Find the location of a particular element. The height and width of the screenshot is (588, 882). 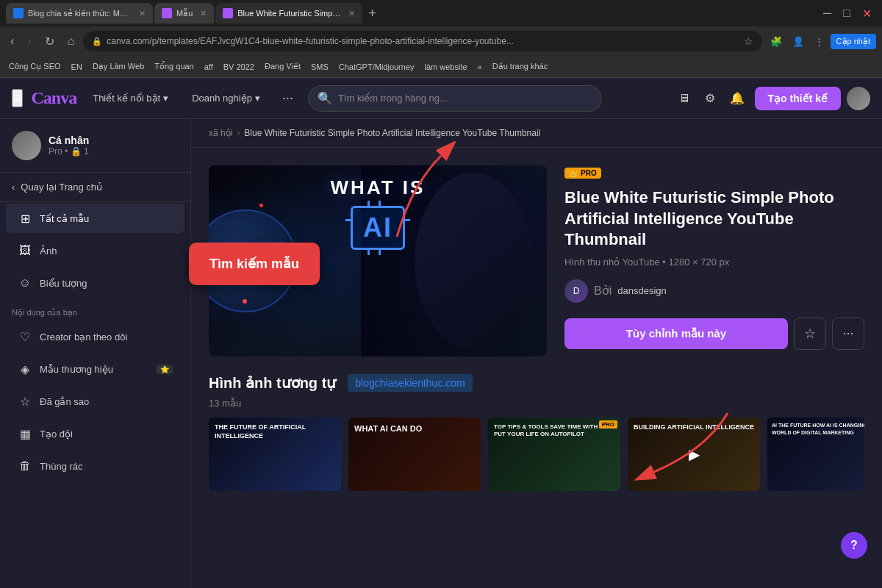

help-button: ? is located at coordinates (854, 545).